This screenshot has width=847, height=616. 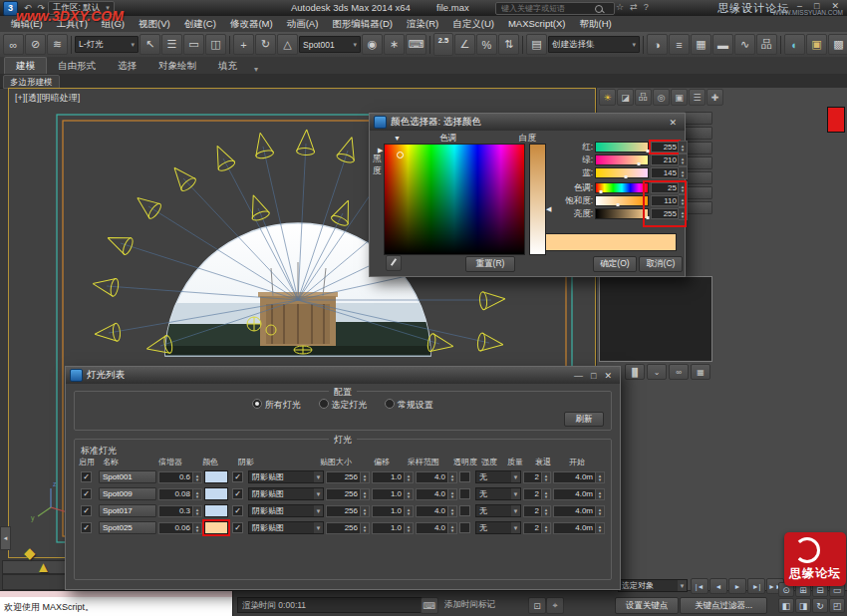 I want to click on spinner-snap-icon: ⇅, so click(x=508, y=44).